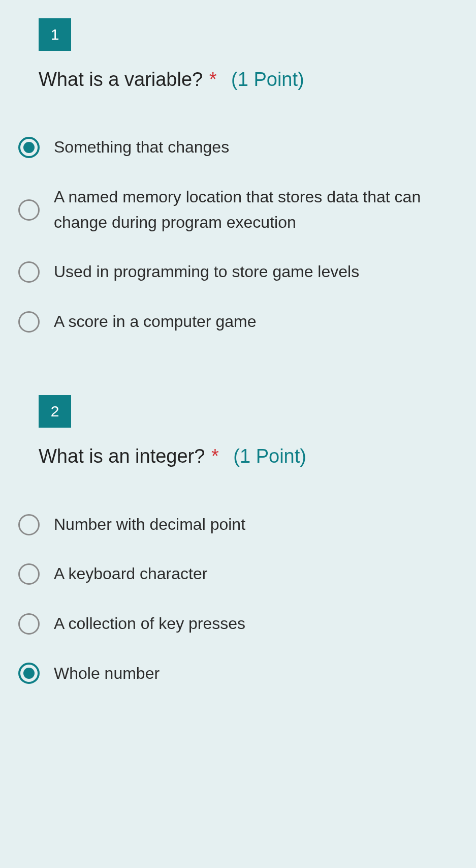 The image size is (476, 868). What do you see at coordinates (149, 525) in the screenshot?
I see `option-label: Number with decimal point` at bounding box center [149, 525].